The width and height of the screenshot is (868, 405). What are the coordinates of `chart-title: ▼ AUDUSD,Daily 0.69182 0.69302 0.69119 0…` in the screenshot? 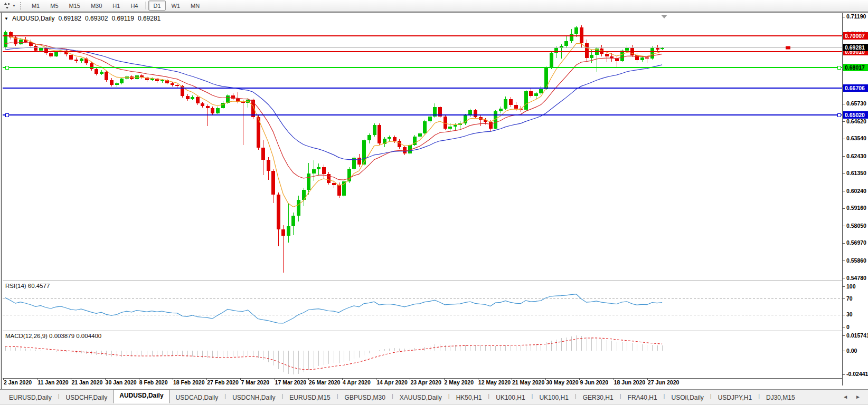 It's located at (82, 18).